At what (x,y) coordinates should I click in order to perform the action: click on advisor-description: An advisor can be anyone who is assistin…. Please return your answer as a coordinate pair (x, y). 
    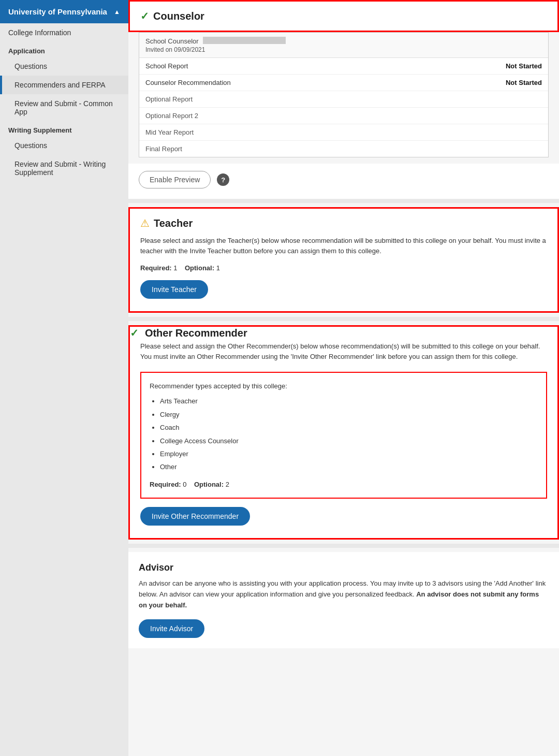
    Looking at the image, I should click on (344, 594).